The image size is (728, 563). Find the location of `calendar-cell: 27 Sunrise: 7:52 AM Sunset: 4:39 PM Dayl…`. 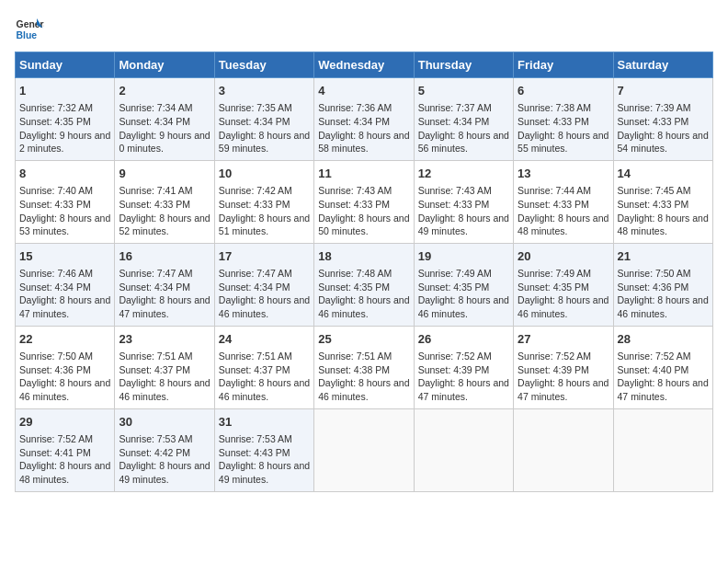

calendar-cell: 27 Sunrise: 7:52 AM Sunset: 4:39 PM Dayl… is located at coordinates (563, 367).